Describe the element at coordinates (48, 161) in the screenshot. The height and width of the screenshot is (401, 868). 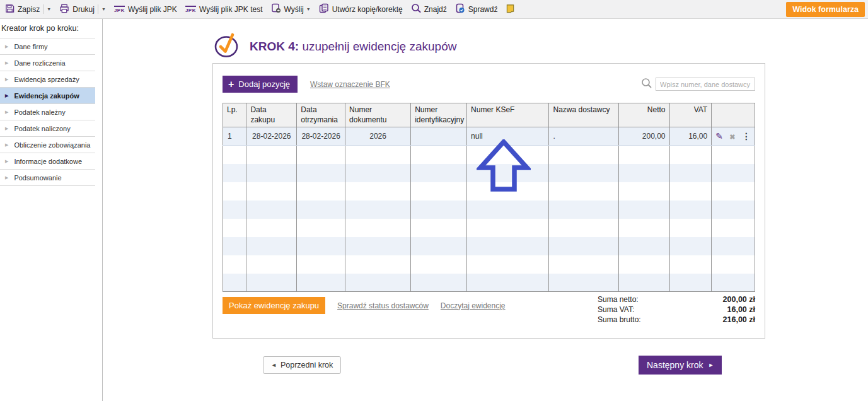
I see `sidebar-item-label: Informacje dodatkowe` at that location.